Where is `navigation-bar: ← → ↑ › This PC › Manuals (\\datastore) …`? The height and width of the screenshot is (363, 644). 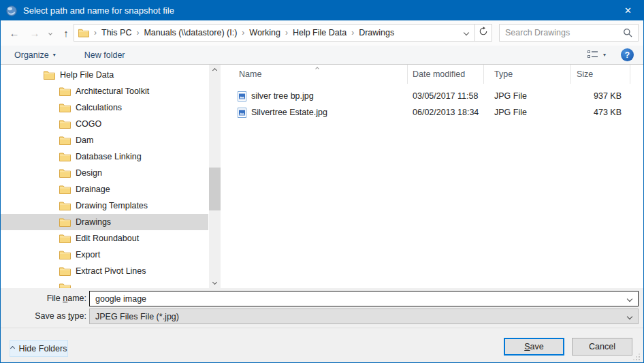
navigation-bar: ← → ↑ › This PC › Manuals (\\datastore) … is located at coordinates (322, 33).